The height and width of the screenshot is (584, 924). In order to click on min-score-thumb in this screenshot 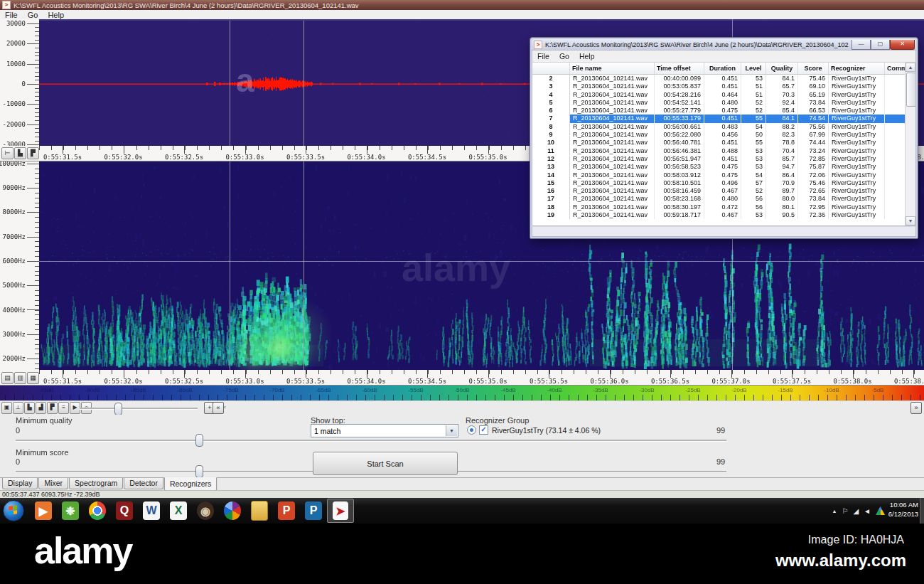, I will do `click(199, 472)`.